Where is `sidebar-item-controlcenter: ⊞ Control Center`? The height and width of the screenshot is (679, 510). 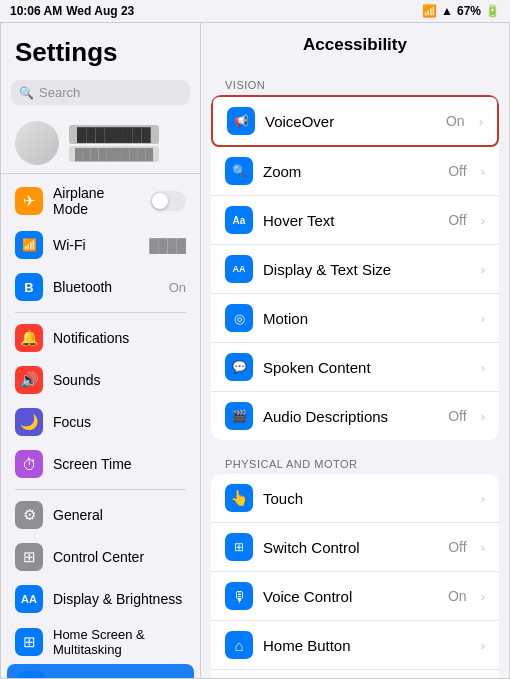 sidebar-item-controlcenter: ⊞ Control Center is located at coordinates (100, 557).